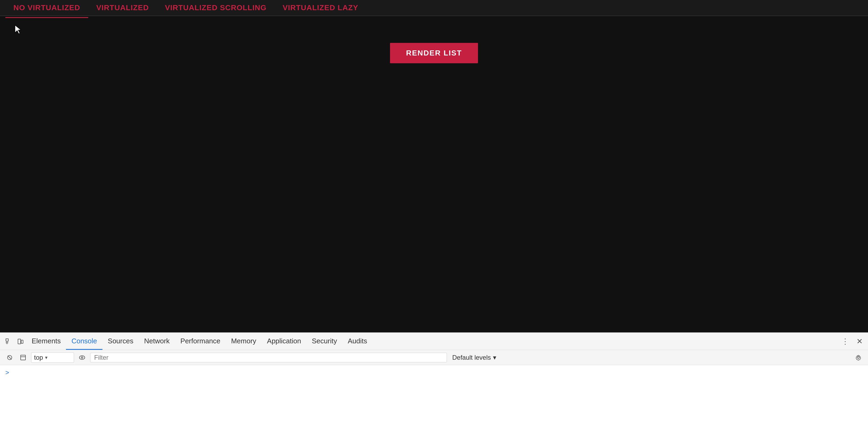  I want to click on more-options-button: ⋮, so click(845, 341).